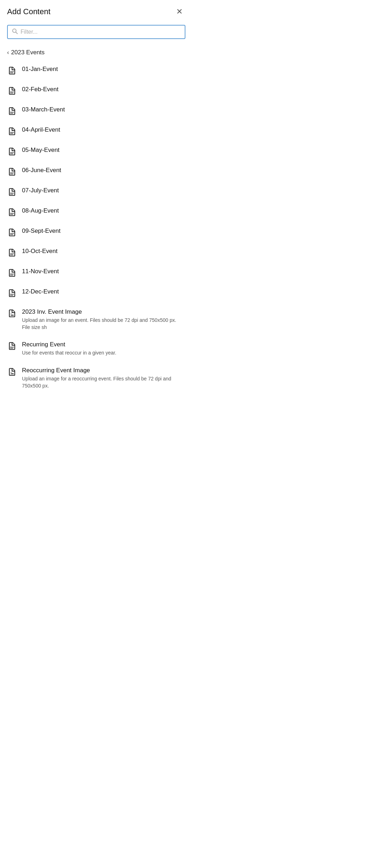 This screenshot has height=868, width=385. Describe the element at coordinates (104, 211) in the screenshot. I see `item-title-08-aug-event: 08-Aug-Event` at that location.